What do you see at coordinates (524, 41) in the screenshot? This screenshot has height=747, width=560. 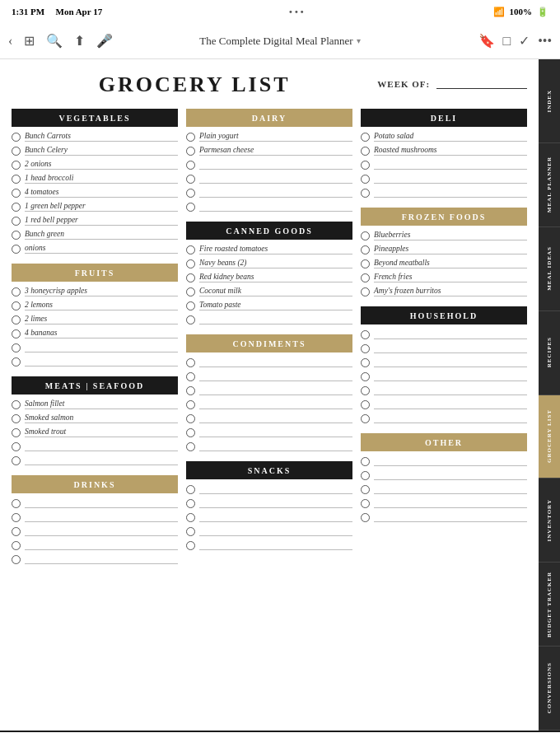 I see `checkmark-icon: ✓` at bounding box center [524, 41].